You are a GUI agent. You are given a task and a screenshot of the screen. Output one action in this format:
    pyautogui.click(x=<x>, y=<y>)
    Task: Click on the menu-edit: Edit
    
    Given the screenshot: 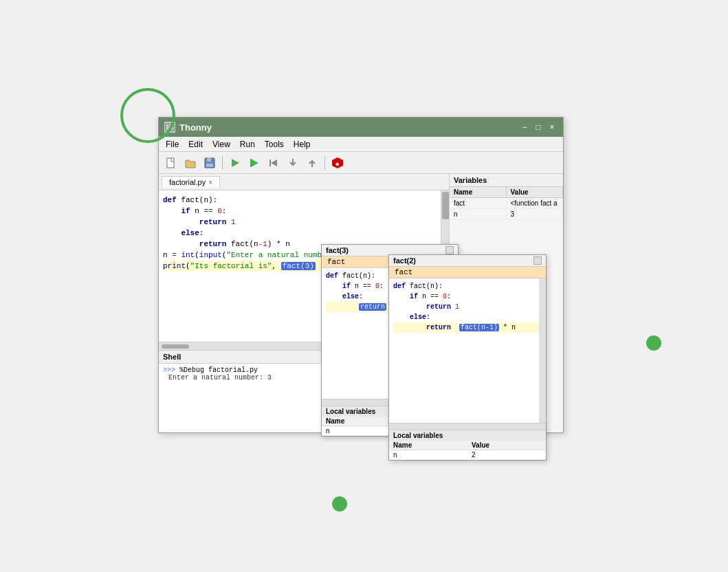 What is the action you would take?
    pyautogui.click(x=195, y=144)
    